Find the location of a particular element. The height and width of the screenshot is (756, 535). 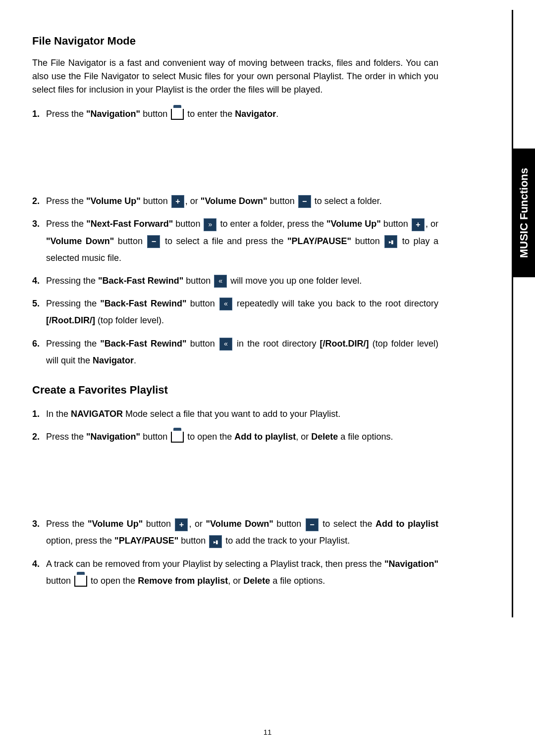

list-item: Pressing the "Back-Fast Rewind" button w… is located at coordinates (235, 281).